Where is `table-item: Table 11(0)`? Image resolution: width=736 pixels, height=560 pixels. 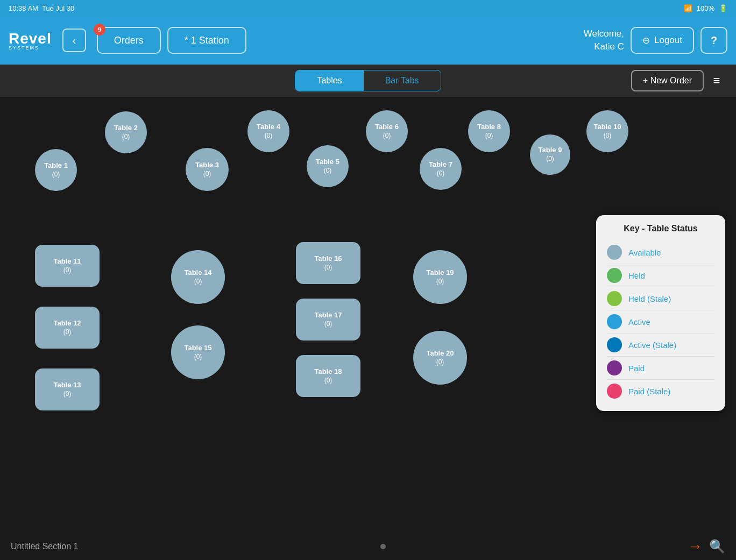 table-item: Table 11(0) is located at coordinates (67, 266).